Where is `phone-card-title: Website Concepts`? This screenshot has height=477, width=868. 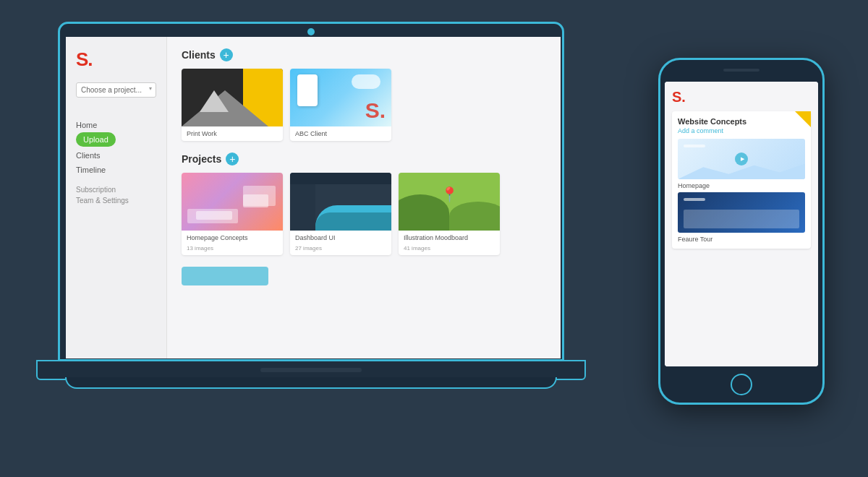 phone-card-title: Website Concepts is located at coordinates (741, 121).